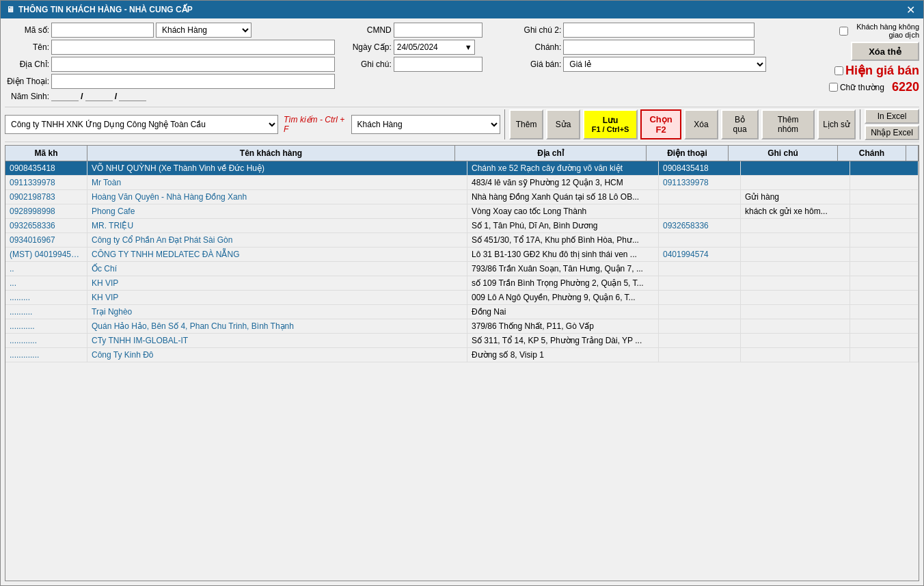 This screenshot has height=586, width=924. I want to click on cmnd-input, so click(438, 30).